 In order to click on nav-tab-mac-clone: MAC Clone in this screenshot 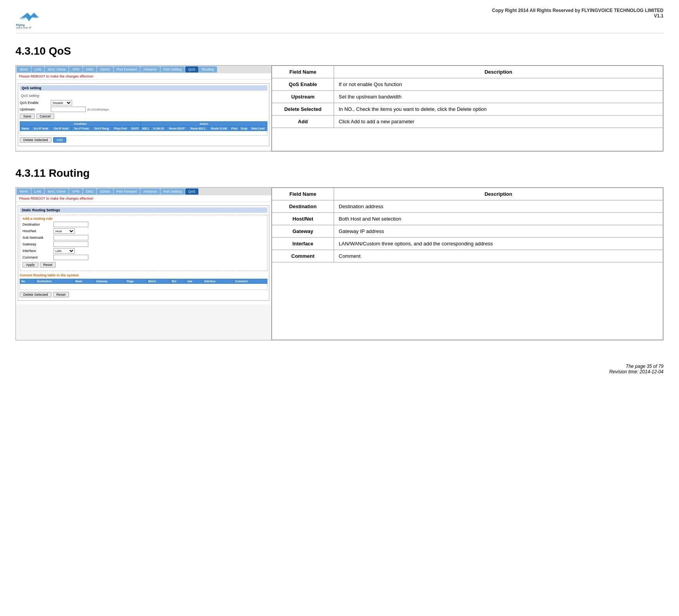, I will do `click(57, 69)`.